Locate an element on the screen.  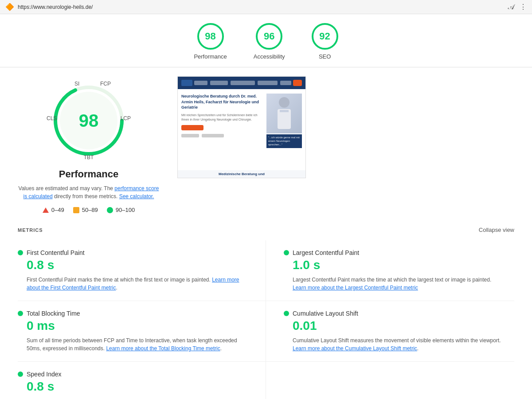
score-accessibility: 96 Accessibility is located at coordinates (270, 42).